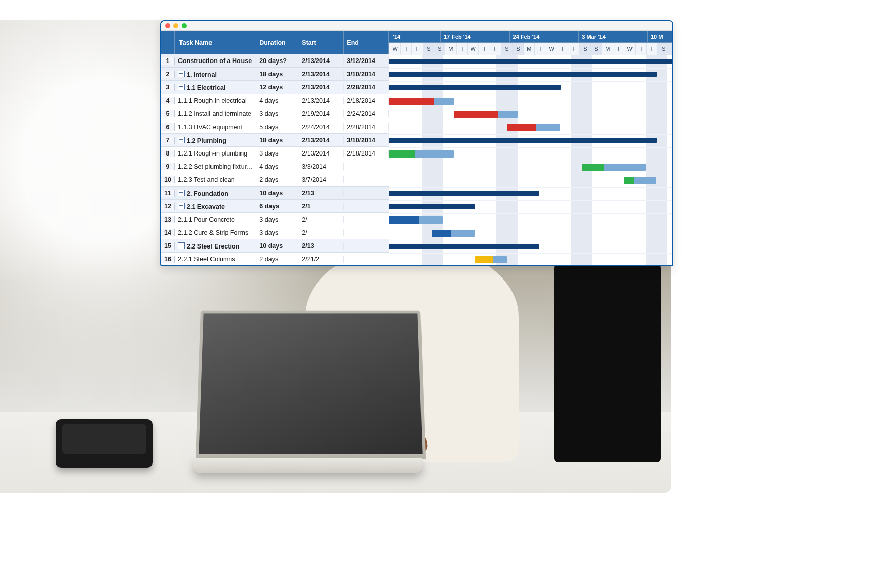 The image size is (873, 588). Describe the element at coordinates (278, 43) in the screenshot. I see `col-duration: Duration` at that location.